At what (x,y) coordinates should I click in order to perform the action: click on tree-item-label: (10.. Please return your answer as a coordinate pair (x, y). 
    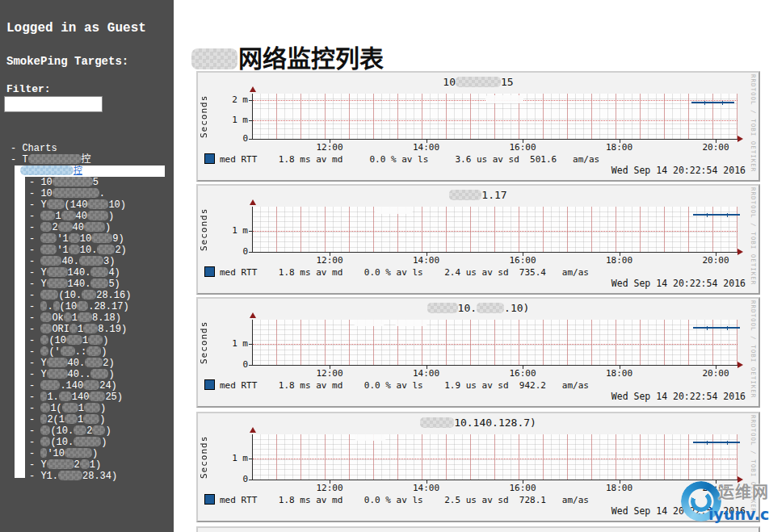
    Looking at the image, I should click on (69, 295).